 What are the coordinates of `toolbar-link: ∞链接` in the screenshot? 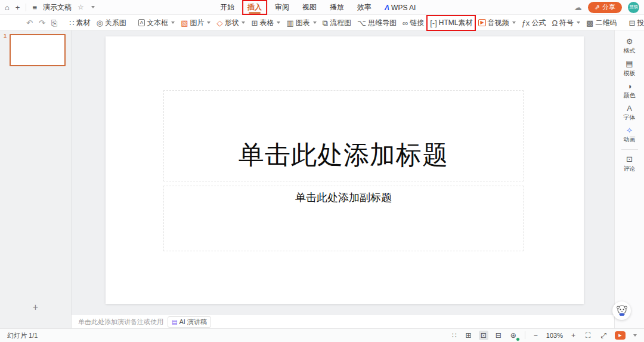 It's located at (413, 23).